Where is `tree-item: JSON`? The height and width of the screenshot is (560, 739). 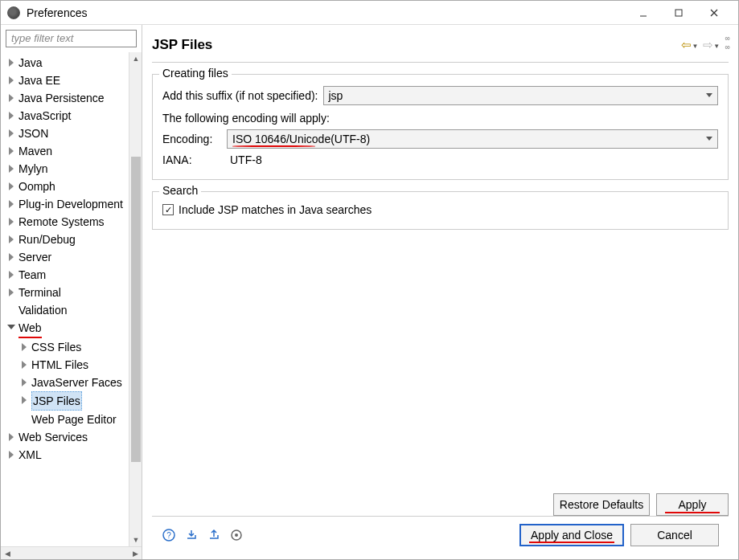
tree-item: JSON is located at coordinates (72, 133).